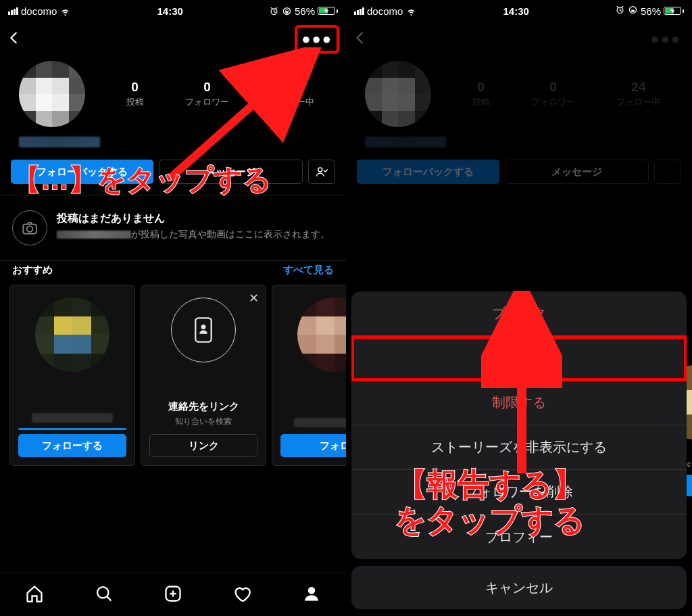 The width and height of the screenshot is (692, 616). I want to click on link-contacts-card: ✕ 連絡先をリンク 知り合いを検索 リンク, so click(203, 375).